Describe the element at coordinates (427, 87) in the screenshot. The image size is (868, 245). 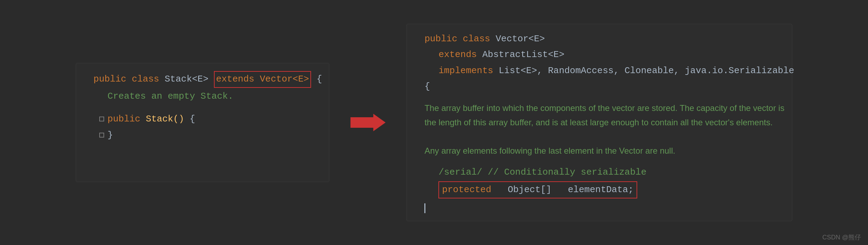
I see `right-brace-open: {` at that location.